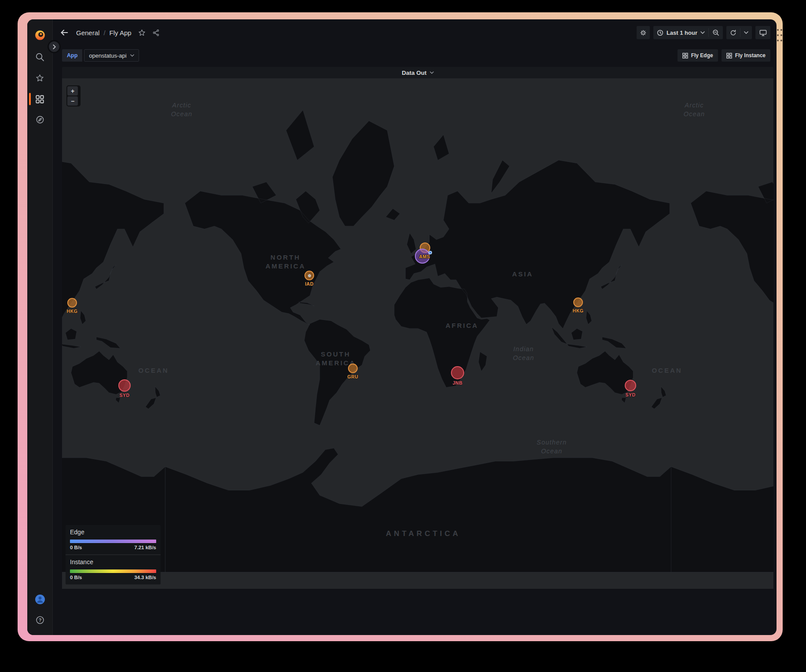  I want to click on map-marker-syd-west, so click(125, 386).